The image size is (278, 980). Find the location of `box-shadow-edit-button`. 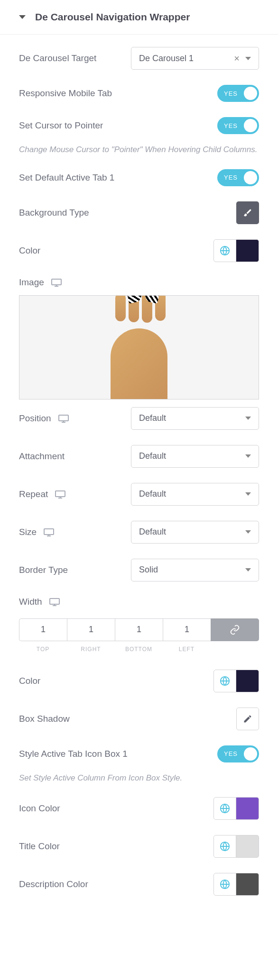

box-shadow-edit-button is located at coordinates (248, 719).